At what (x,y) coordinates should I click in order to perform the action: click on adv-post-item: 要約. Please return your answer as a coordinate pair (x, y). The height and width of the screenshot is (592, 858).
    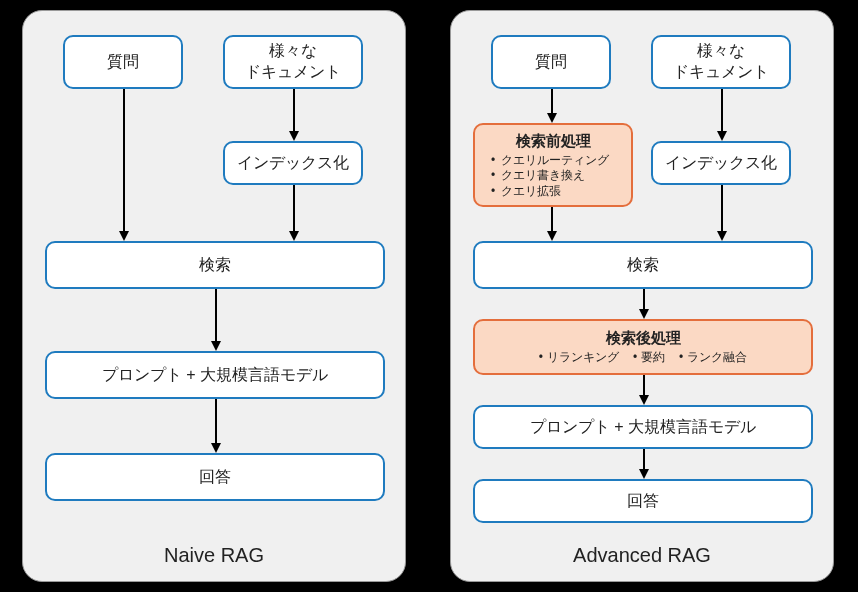
    Looking at the image, I should click on (649, 358).